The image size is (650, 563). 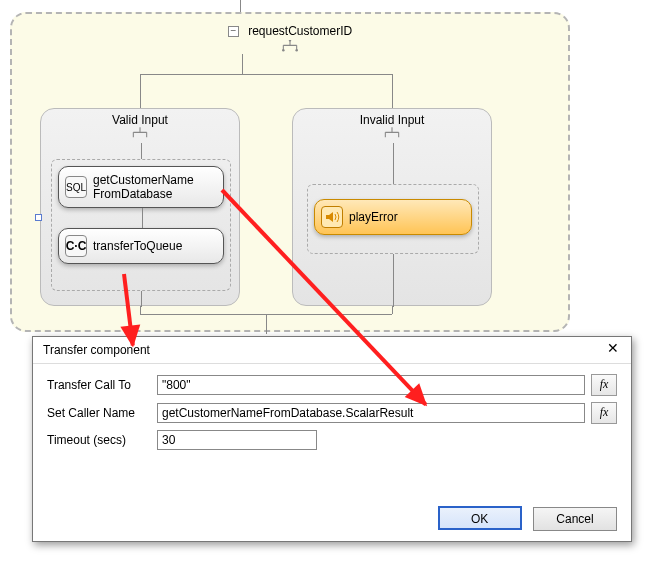 What do you see at coordinates (613, 349) in the screenshot?
I see `close-icon: ✕` at bounding box center [613, 349].